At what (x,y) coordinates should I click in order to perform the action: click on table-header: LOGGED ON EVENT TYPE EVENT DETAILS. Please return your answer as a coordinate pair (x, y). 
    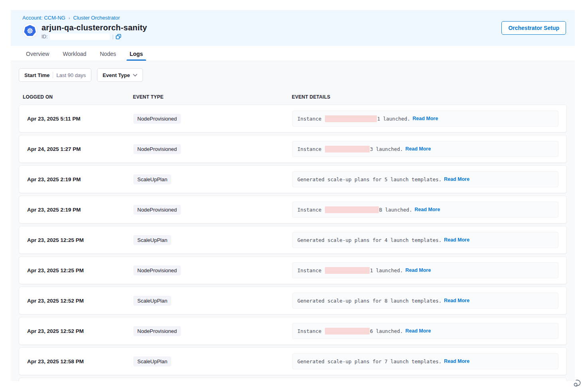
    Looking at the image, I should click on (293, 97).